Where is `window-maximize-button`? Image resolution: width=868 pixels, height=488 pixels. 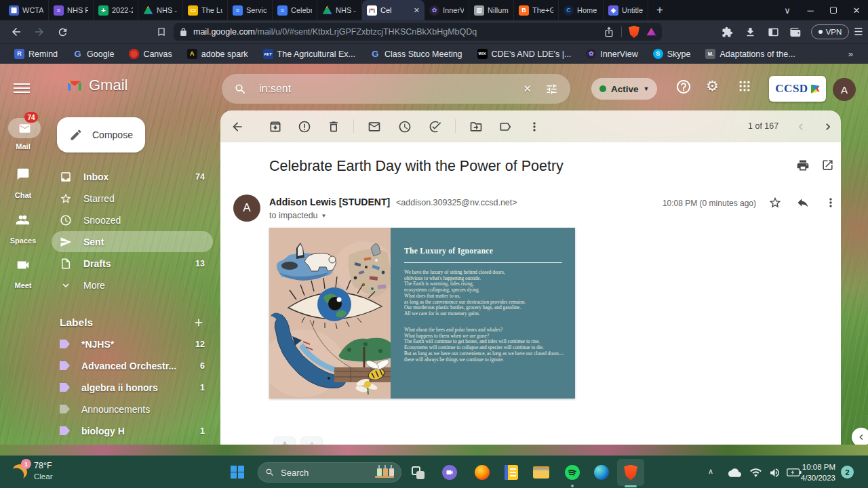
window-maximize-button is located at coordinates (833, 10).